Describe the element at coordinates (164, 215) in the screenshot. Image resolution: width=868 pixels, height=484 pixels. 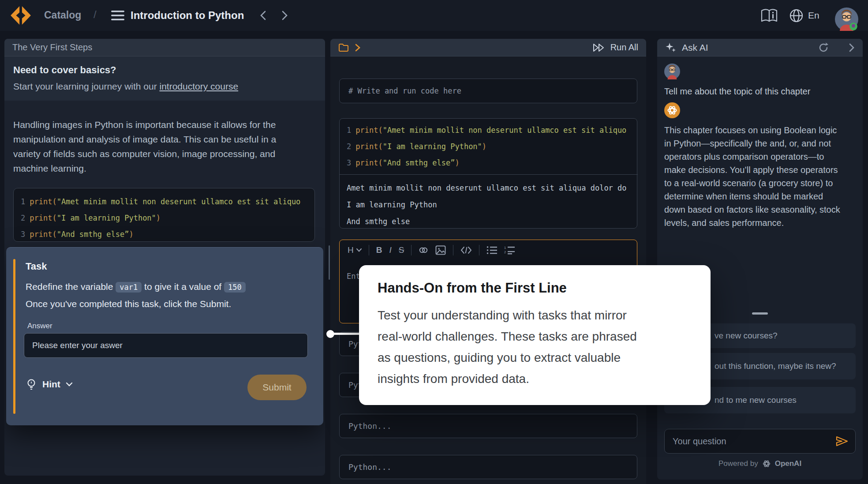
I see `theory-code-block: 1print("Amet minim mollit non deserunt u…` at that location.